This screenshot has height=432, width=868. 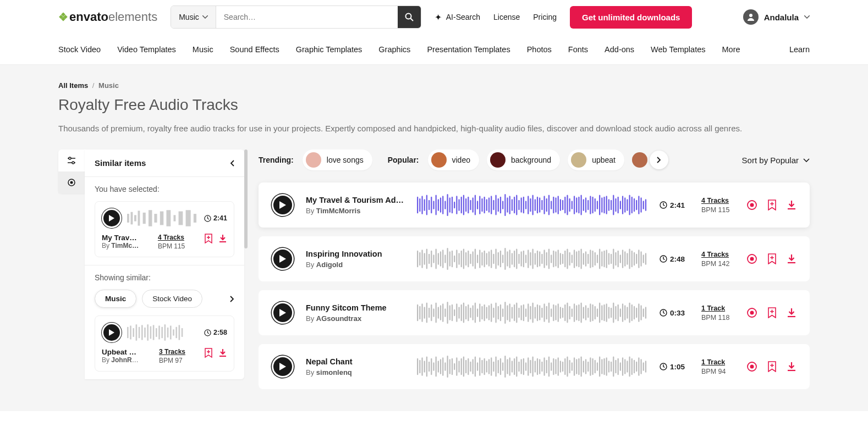 What do you see at coordinates (307, 17) in the screenshot?
I see `search-input` at bounding box center [307, 17].